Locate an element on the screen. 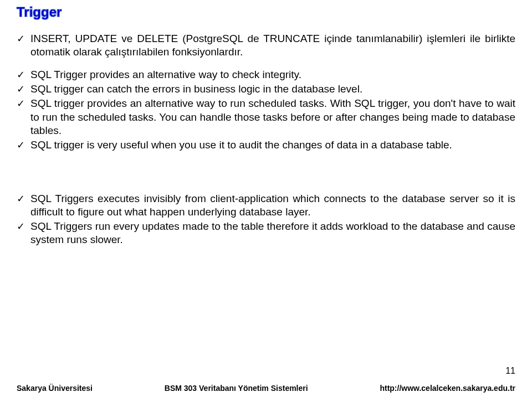  footer-center: BSM 303 Veritabanı Yönetim Sistemleri is located at coordinates (236, 388).